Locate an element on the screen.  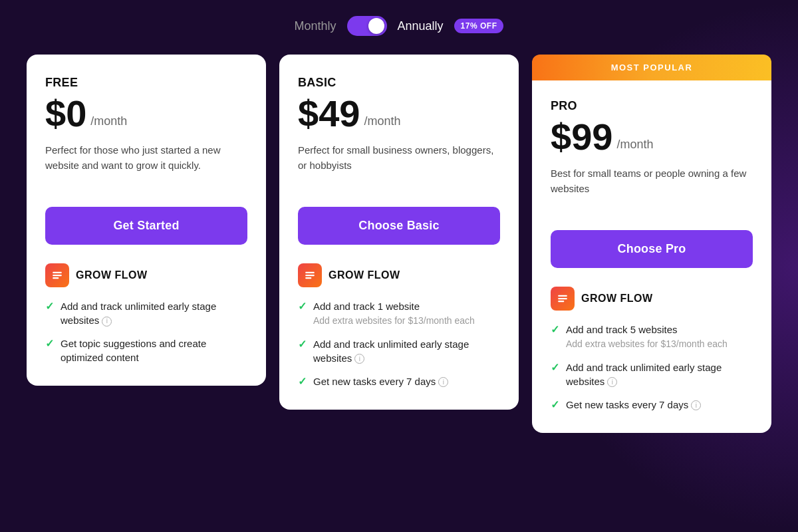
feature-item-pro-1: ✓ Add and track unlimited early stage we… is located at coordinates (652, 374).